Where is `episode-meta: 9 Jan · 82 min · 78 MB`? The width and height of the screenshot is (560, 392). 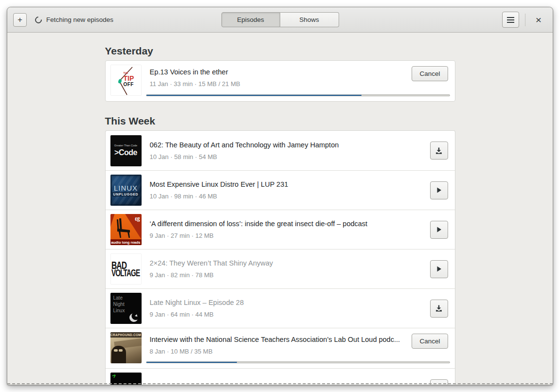 episode-meta: 9 Jan · 82 min · 78 MB is located at coordinates (287, 275).